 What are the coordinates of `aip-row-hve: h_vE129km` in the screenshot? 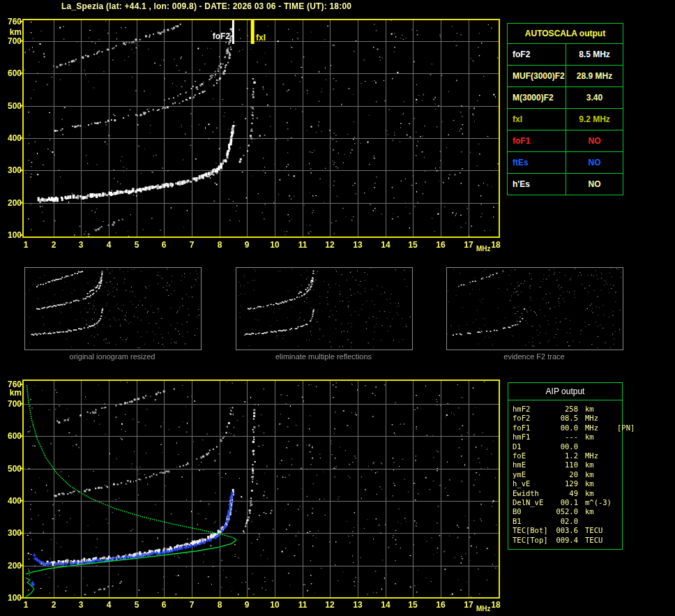 It's located at (568, 484).